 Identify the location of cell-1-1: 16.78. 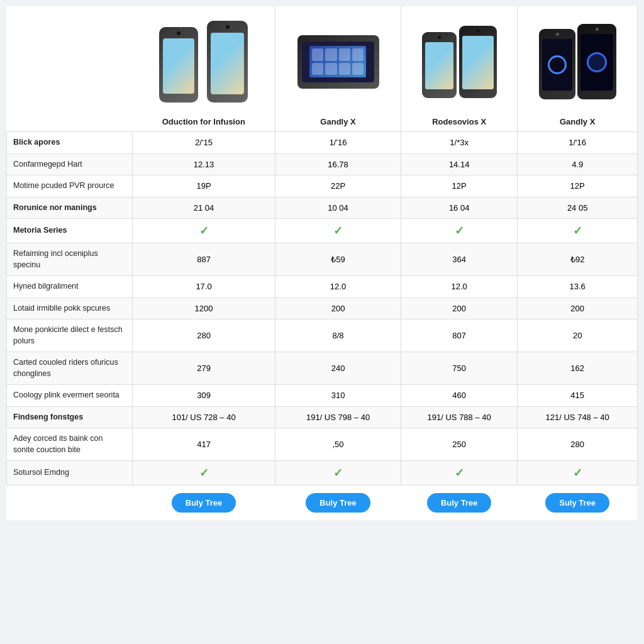
(338, 165).